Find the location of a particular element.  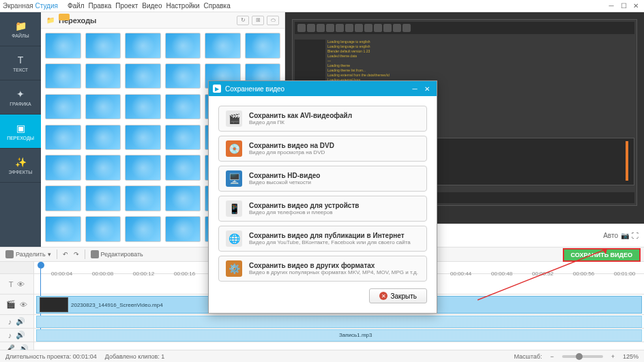

reload-icon: ↻ is located at coordinates (243, 20).